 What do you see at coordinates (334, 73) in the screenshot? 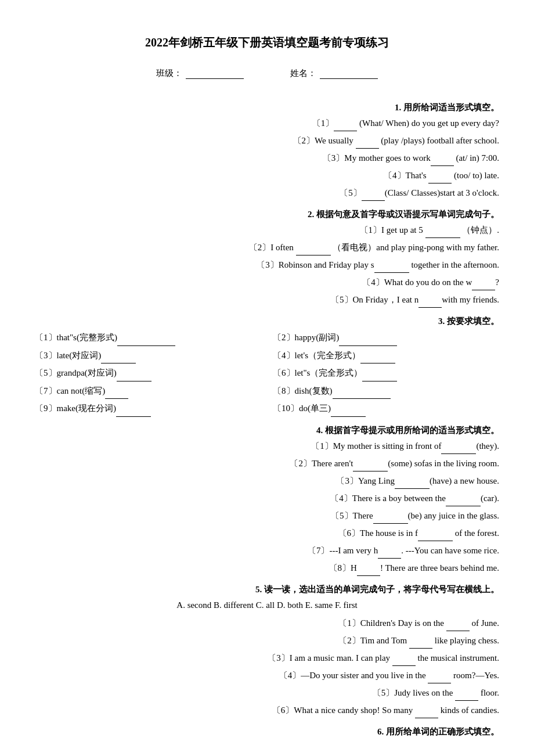
I see `name-label: 姓名：` at bounding box center [334, 73].